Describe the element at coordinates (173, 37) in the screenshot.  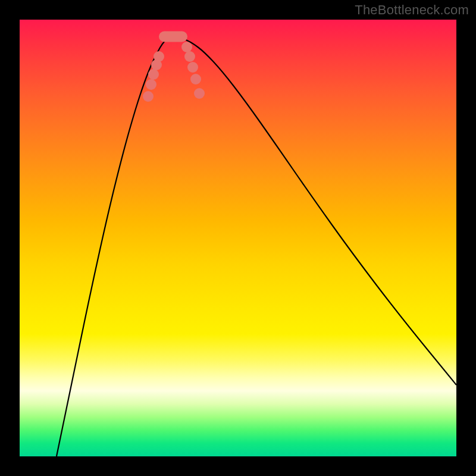
I see `curve-bottom-pill` at that location.